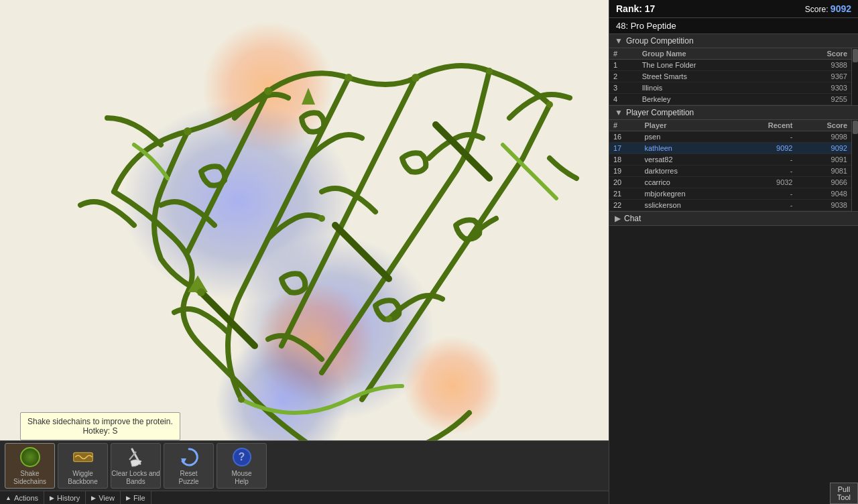 The height and width of the screenshot is (504, 858). I want to click on table-row: 3 Illinois 9303, so click(731, 88).